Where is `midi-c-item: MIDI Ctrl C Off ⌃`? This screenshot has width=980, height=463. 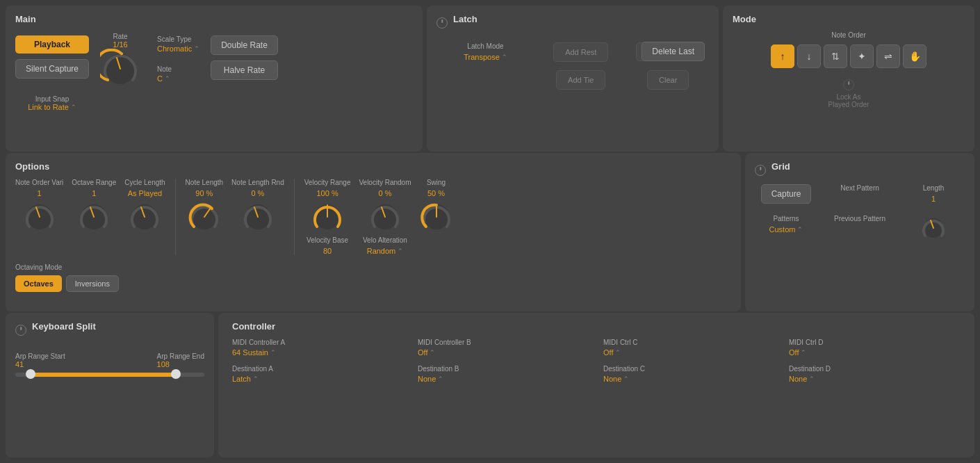
midi-c-item: MIDI Ctrl C Off ⌃ is located at coordinates (689, 348).